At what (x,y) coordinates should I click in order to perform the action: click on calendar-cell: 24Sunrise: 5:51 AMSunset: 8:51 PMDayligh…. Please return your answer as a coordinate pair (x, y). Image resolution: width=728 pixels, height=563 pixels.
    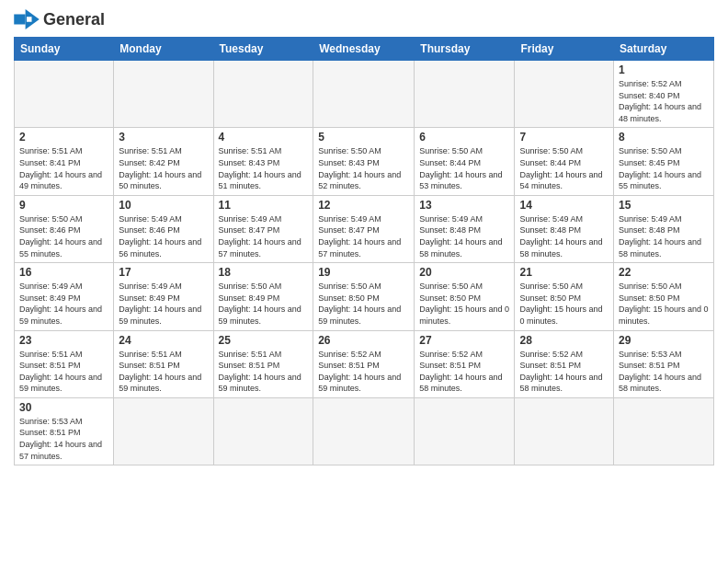
    Looking at the image, I should click on (164, 364).